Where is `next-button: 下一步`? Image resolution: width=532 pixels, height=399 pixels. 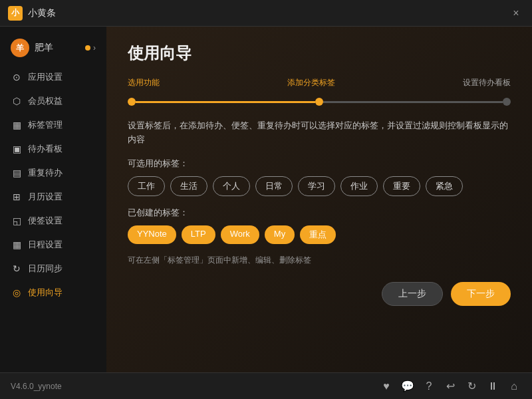 next-button: 下一步 is located at coordinates (481, 294).